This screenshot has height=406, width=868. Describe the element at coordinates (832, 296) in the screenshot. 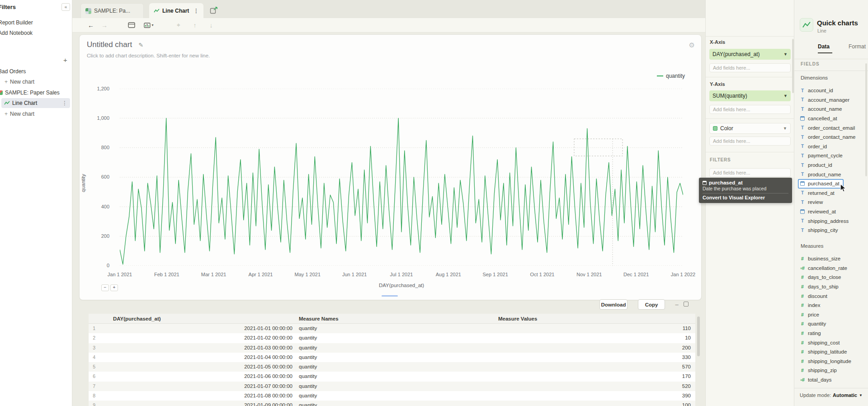

I see `field-discount: #discount` at that location.